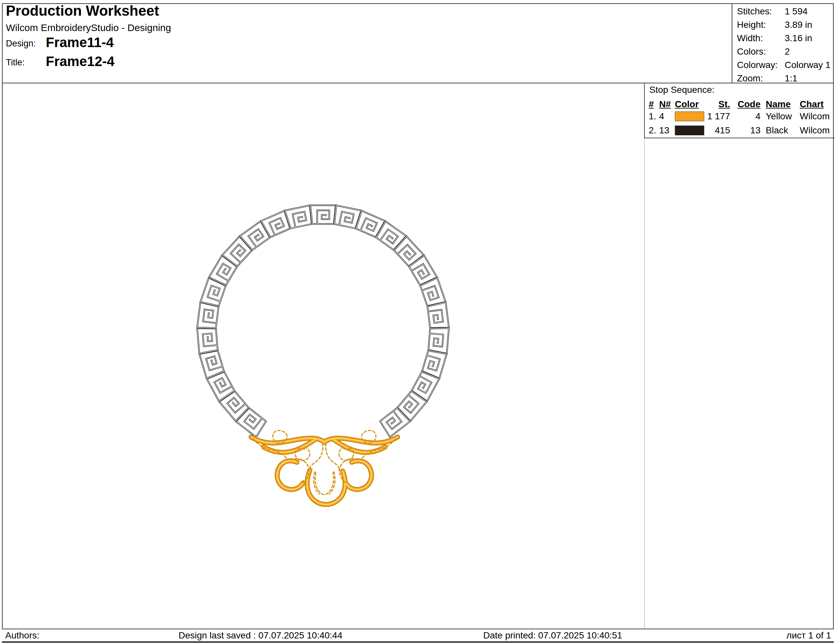  What do you see at coordinates (652, 130) in the screenshot?
I see `row2-num: 2.` at bounding box center [652, 130].